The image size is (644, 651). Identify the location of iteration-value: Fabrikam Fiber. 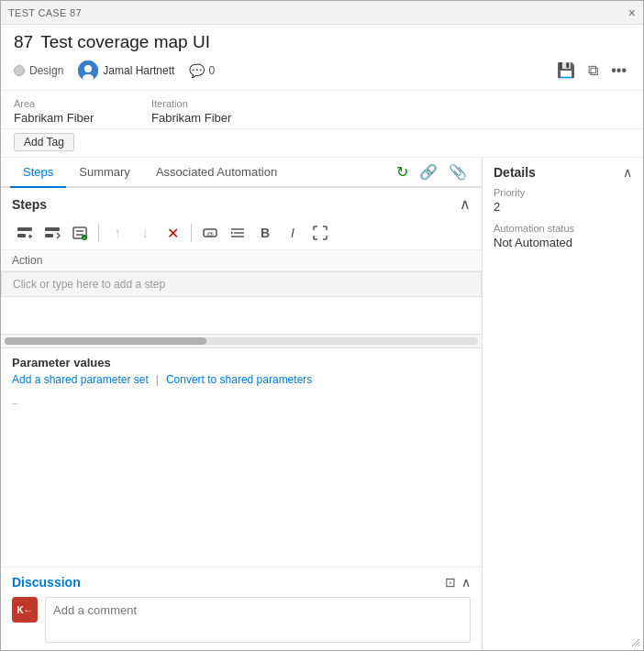
(206, 117).